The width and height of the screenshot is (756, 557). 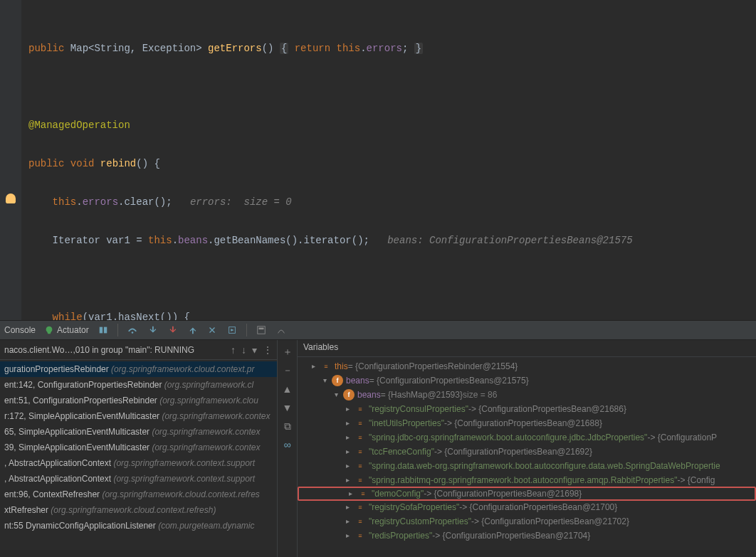 What do you see at coordinates (268, 350) in the screenshot?
I see `more-icon: ⋮` at bounding box center [268, 350].